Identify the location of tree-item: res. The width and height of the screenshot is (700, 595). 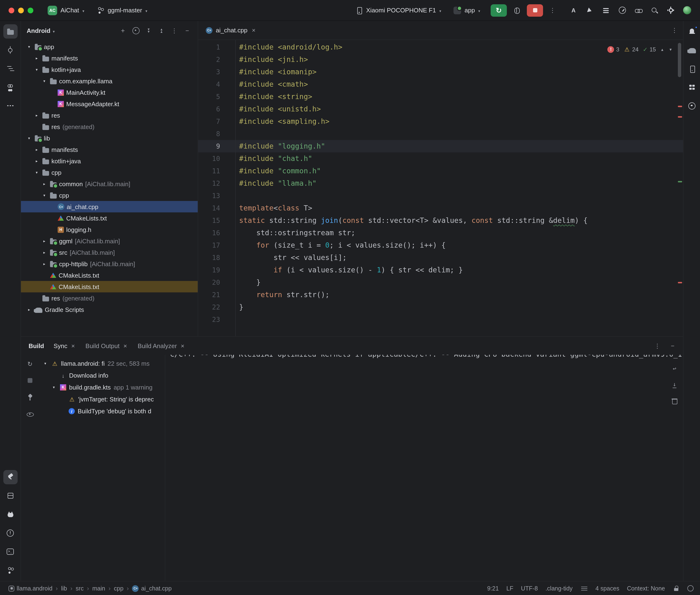
(109, 115).